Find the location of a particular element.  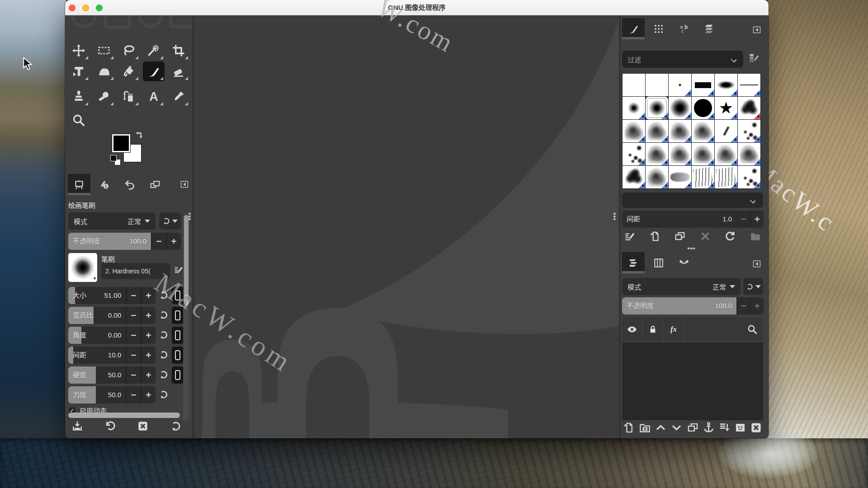

edit-brush-button is located at coordinates (630, 236).